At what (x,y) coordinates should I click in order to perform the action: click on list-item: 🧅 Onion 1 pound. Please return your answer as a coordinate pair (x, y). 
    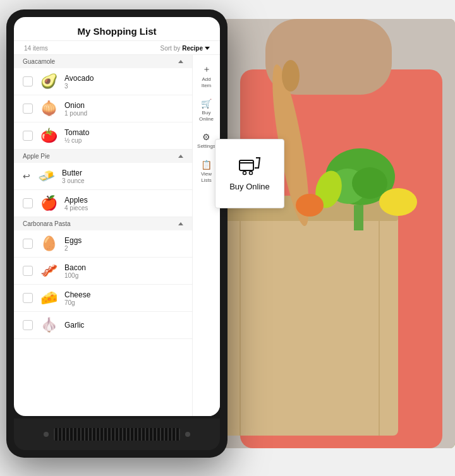
    Looking at the image, I should click on (103, 109).